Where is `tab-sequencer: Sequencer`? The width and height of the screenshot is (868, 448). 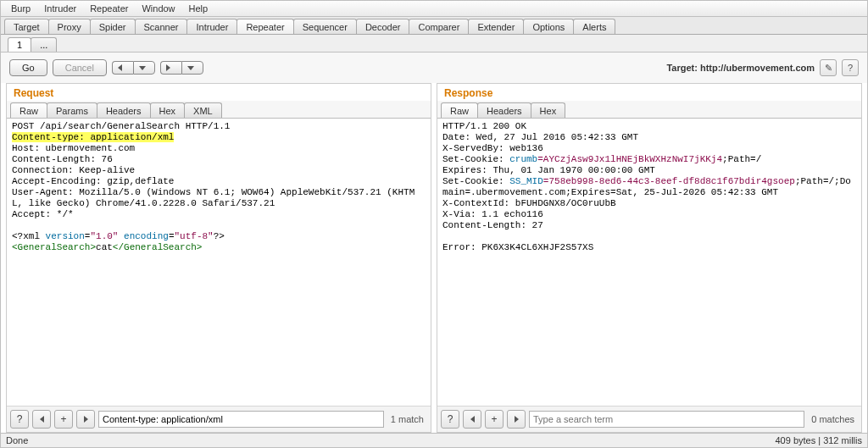
tab-sequencer: Sequencer is located at coordinates (326, 26).